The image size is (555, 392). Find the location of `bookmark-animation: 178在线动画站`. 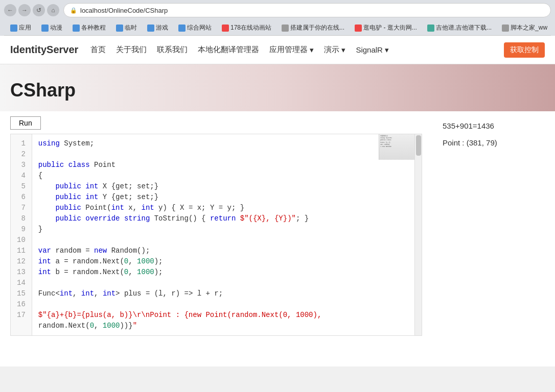

bookmark-animation: 178在线动画站 is located at coordinates (246, 28).